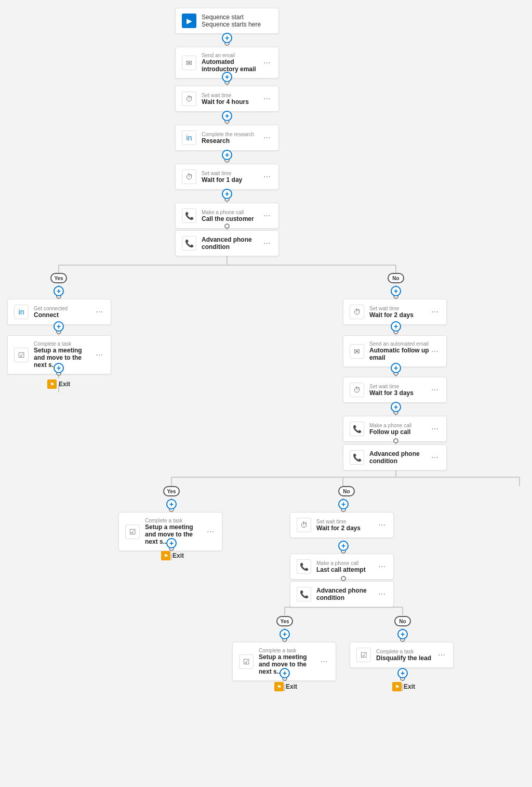 The height and width of the screenshot is (787, 532). What do you see at coordinates (267, 138) in the screenshot?
I see `research-more: ⋯` at bounding box center [267, 138].